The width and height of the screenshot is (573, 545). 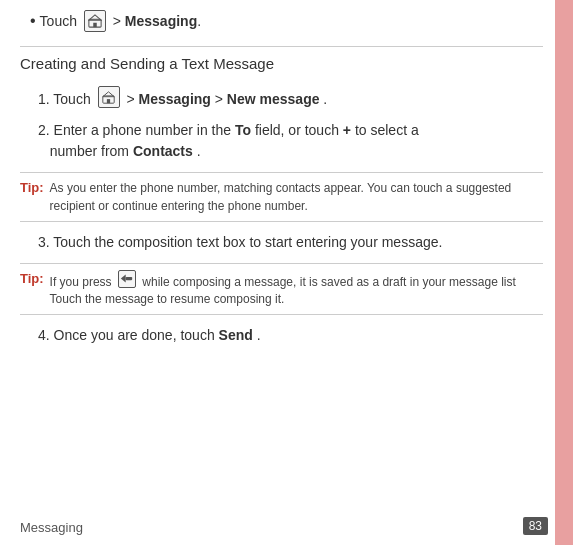 I want to click on step1-messaging: Messaging, so click(x=175, y=99).